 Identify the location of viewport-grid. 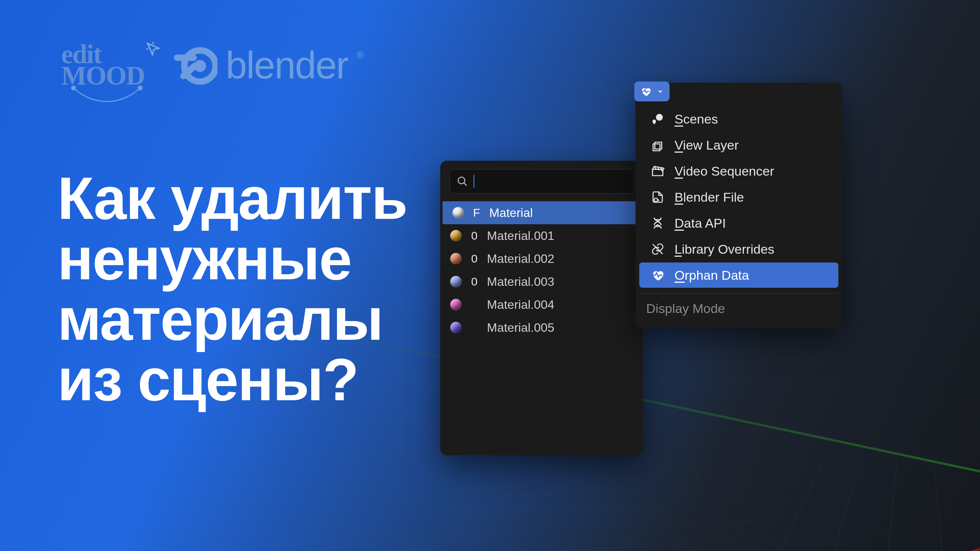
(646, 503).